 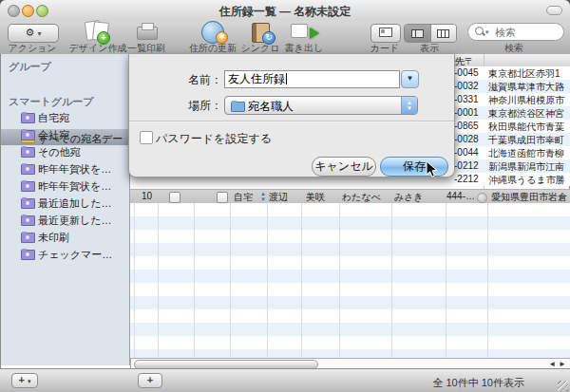 I want to click on resize-grip, so click(x=562, y=385).